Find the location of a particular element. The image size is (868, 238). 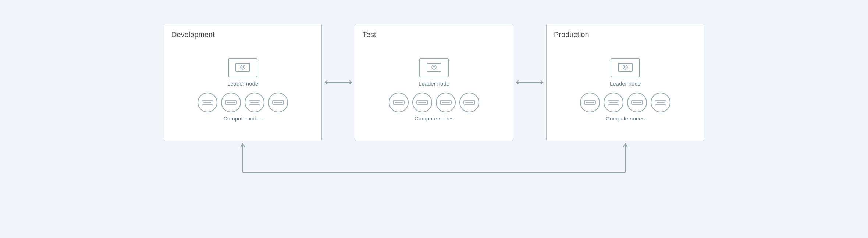

test-content: Leader node is located at coordinates (434, 90).